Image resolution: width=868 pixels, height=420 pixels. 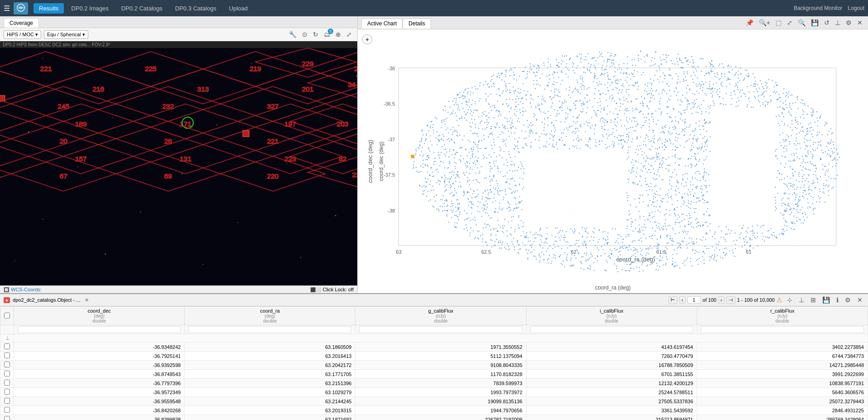 What do you see at coordinates (305, 34) in the screenshot?
I see `select-icon-btn: ⊙` at bounding box center [305, 34].